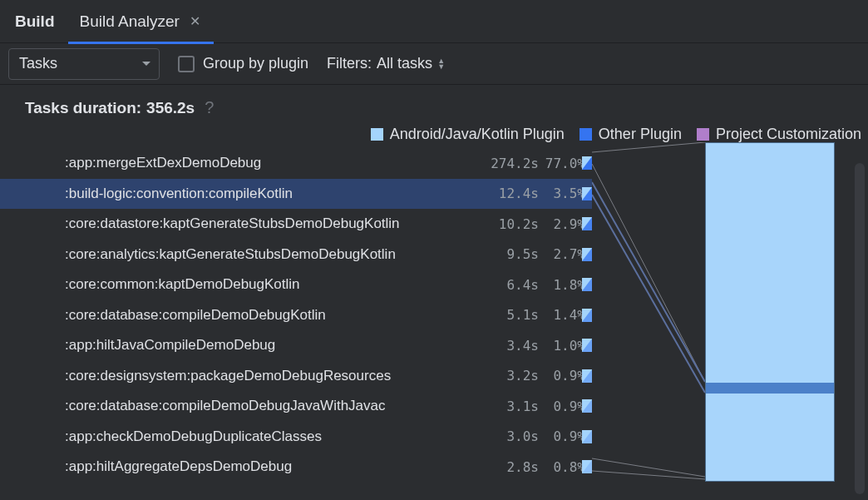 The height and width of the screenshot is (500, 868). What do you see at coordinates (35, 22) in the screenshot?
I see `tab-label: Build` at bounding box center [35, 22].